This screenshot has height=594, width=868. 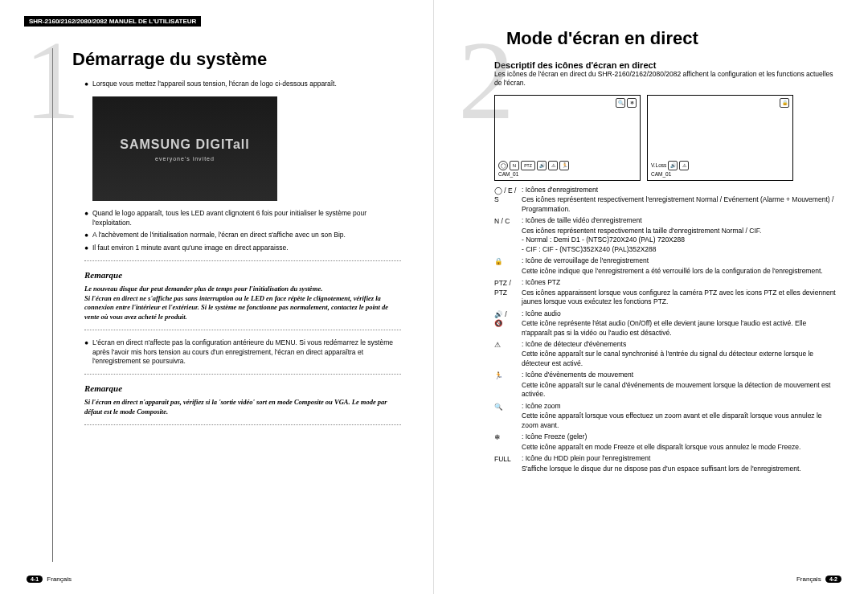 I want to click on remark-body: Si l'écran en direct n'apparaît pas, vér…, so click(x=243, y=407).